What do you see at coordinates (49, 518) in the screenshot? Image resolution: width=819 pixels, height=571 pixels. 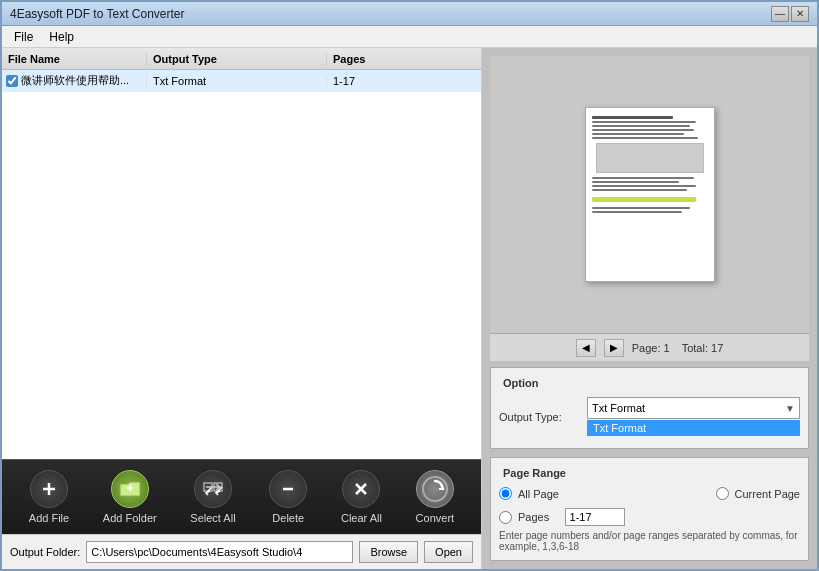 I see `add-file-label: Add File` at bounding box center [49, 518].